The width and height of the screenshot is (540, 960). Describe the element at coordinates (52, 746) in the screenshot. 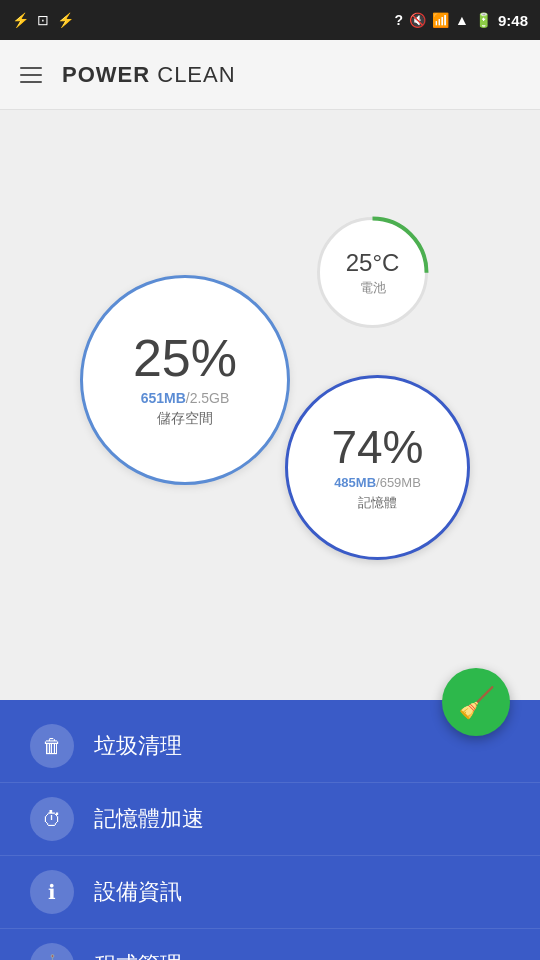

I see `trash-icon: 🗑` at that location.